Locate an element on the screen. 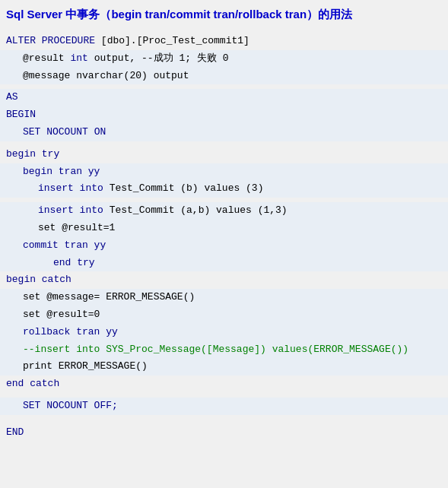 The image size is (448, 488). code-token: end catch is located at coordinates (33, 383).